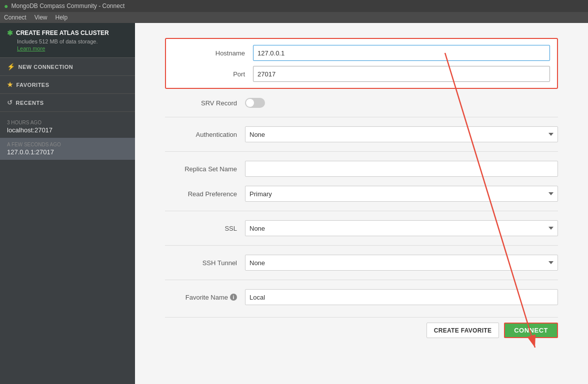 The height and width of the screenshot is (384, 588). I want to click on hostname-input, so click(402, 53).